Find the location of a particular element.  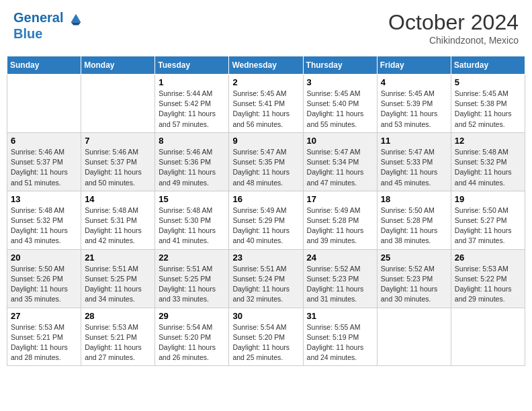

day-info: Sunrise: 5:44 AMSunset: 5:42 PMDaylight:… is located at coordinates (187, 109).